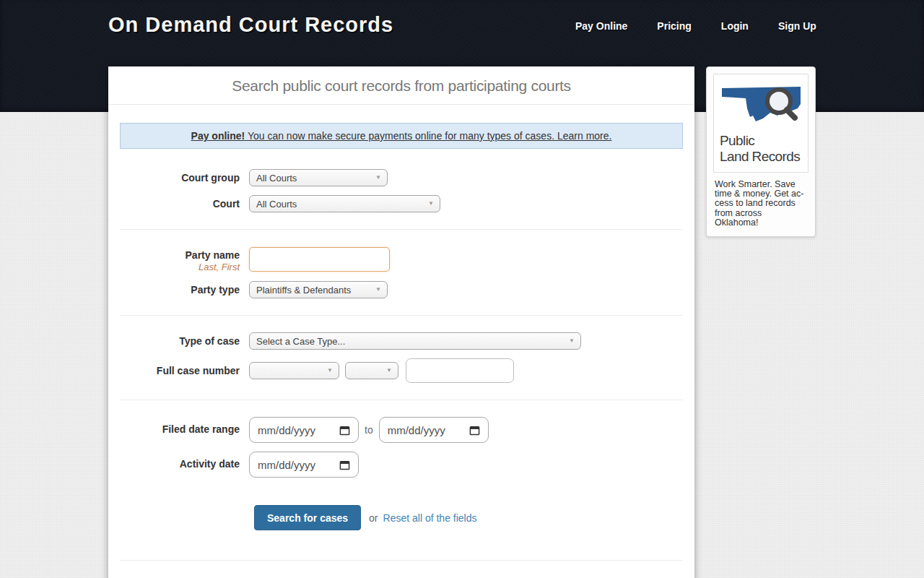 This screenshot has height=578, width=924. Describe the element at coordinates (276, 204) in the screenshot. I see `court-selected-value: All Courts` at that location.